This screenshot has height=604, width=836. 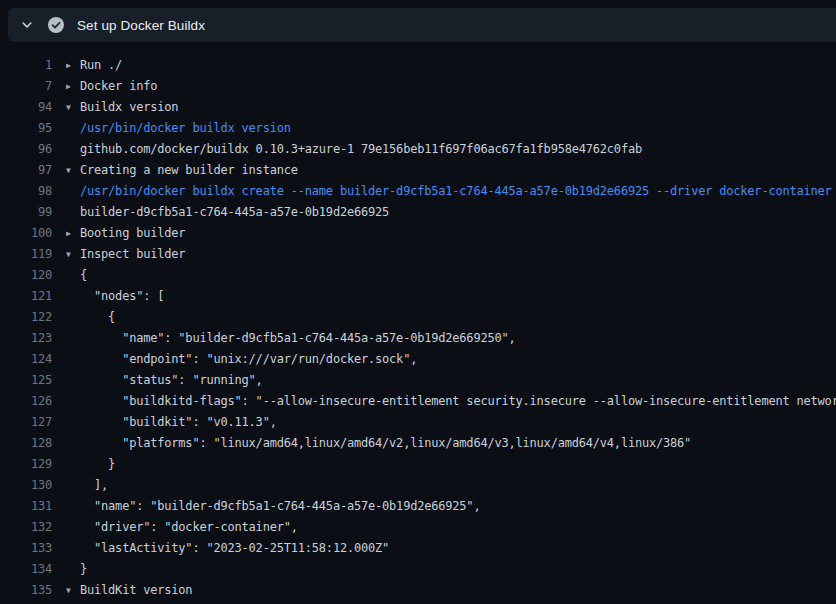 What do you see at coordinates (115, 296) in the screenshot?
I see `log-output-text: "nodes": [` at bounding box center [115, 296].